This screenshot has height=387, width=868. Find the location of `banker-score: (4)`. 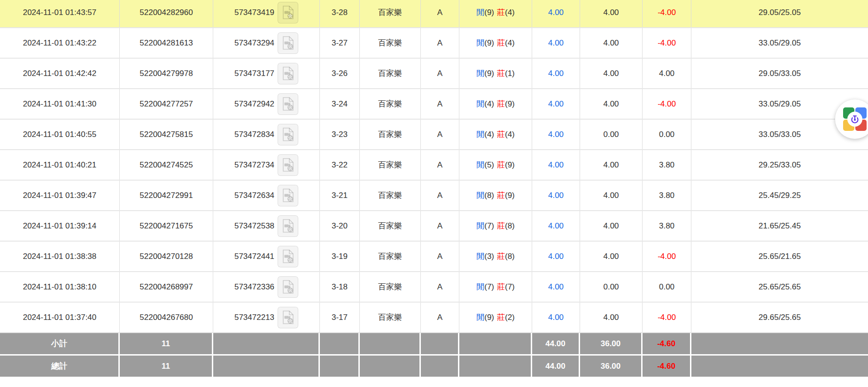

banker-score: (4) is located at coordinates (510, 43).